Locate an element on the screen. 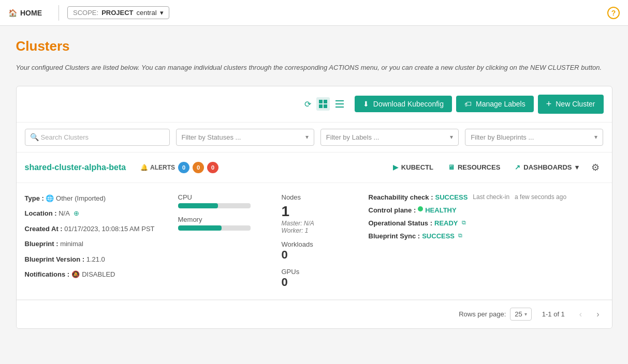  filters-row: 🔍 Filter by Statuses ... ▾ Filter by Lab… is located at coordinates (314, 138).